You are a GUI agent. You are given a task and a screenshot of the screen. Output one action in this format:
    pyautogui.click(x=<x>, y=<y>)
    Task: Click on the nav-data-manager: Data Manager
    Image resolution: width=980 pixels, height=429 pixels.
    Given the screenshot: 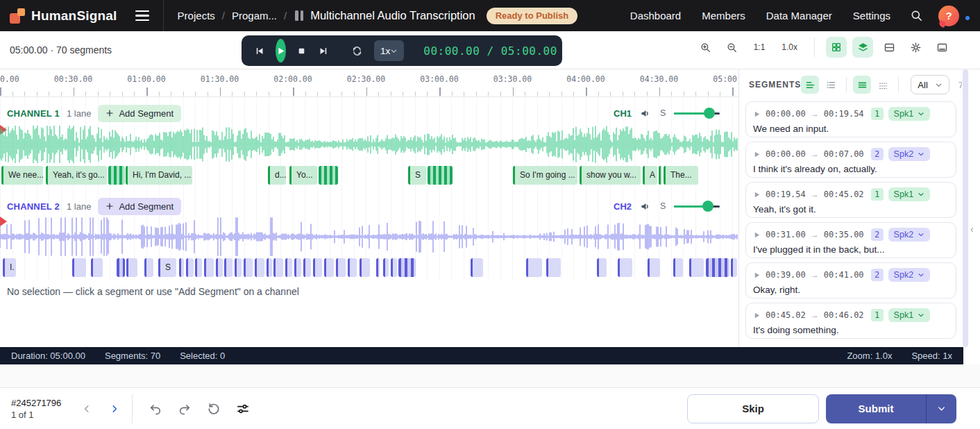 What is the action you would take?
    pyautogui.click(x=800, y=15)
    